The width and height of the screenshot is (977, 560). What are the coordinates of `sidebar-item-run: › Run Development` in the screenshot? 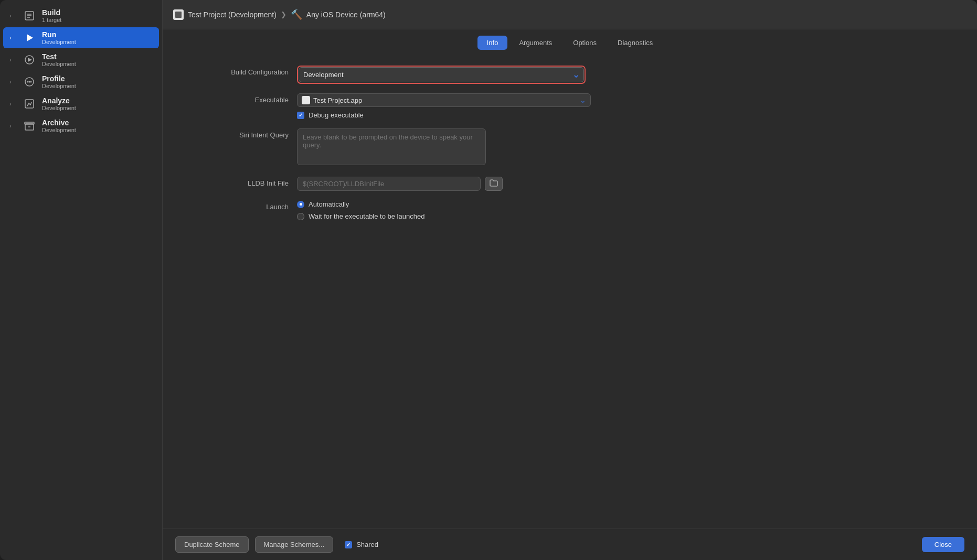 It's located at (81, 38).